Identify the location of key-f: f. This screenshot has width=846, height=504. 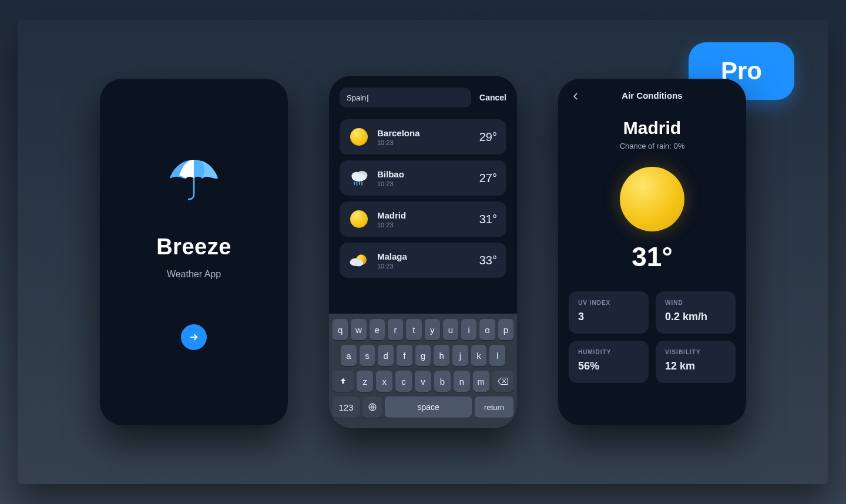
(404, 355).